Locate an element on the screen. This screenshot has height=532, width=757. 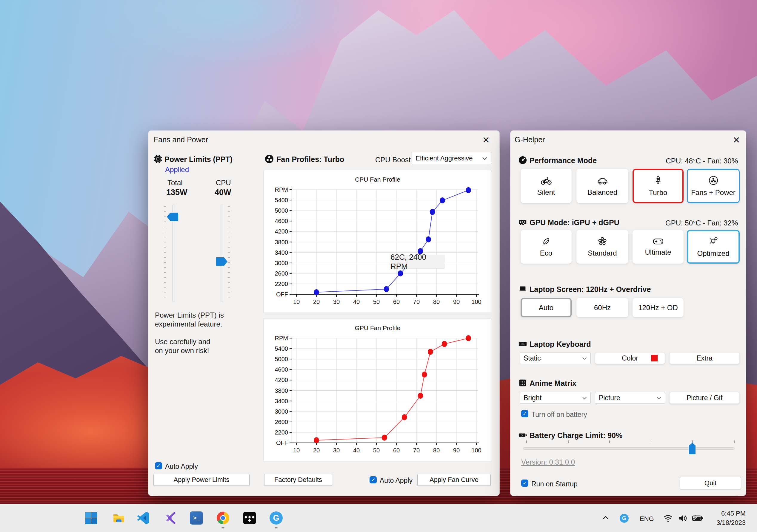
perf-mode-silent-button: Silent is located at coordinates (546, 186).